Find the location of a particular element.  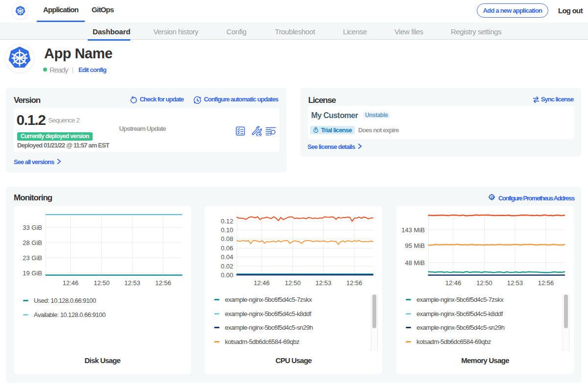

svg-text: 95 MiB is located at coordinates (415, 246).